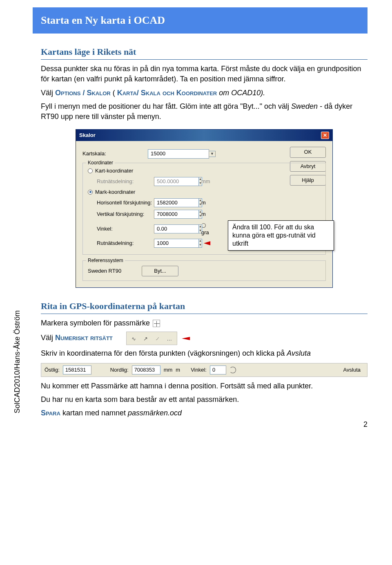 This screenshot has width=392, height=565. What do you see at coordinates (204, 135) in the screenshot?
I see `dialog-title-bar: Skalor ✕` at bounding box center [204, 135].